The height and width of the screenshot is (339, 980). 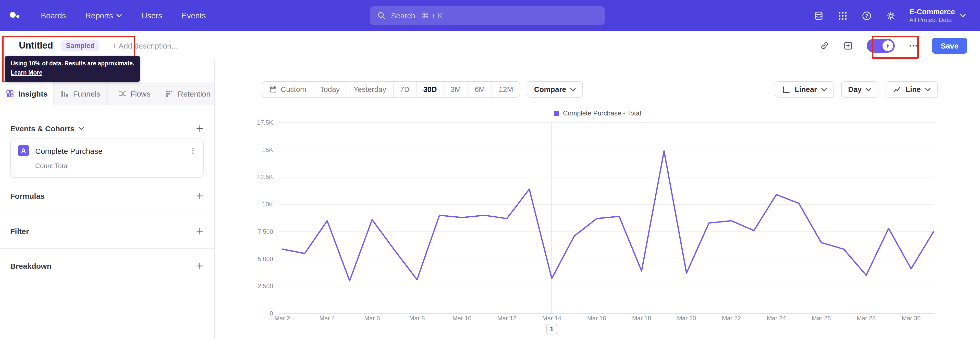 I want to click on line-chart-icon, so click(x=897, y=89).